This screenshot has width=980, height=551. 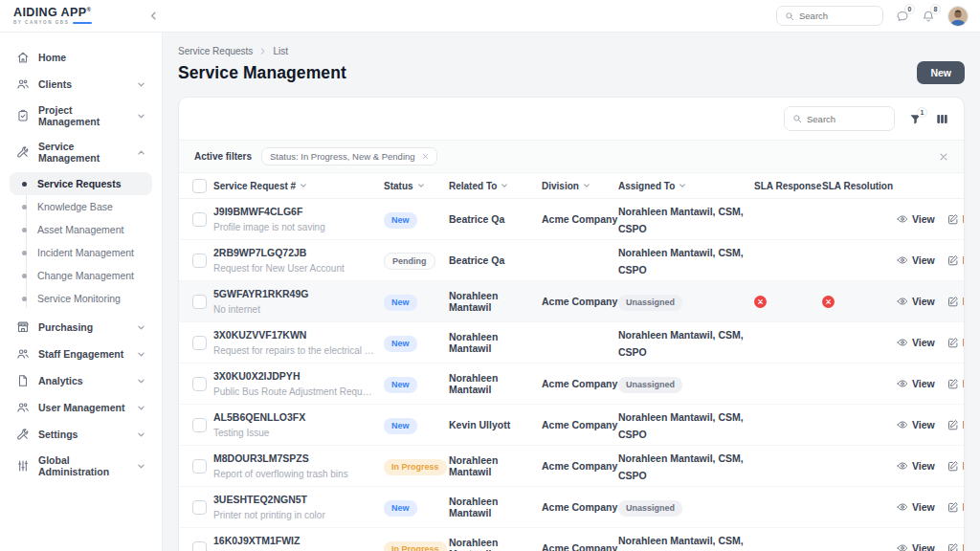 I want to click on sidebar-item-project-management: Project Management, so click(x=80, y=116).